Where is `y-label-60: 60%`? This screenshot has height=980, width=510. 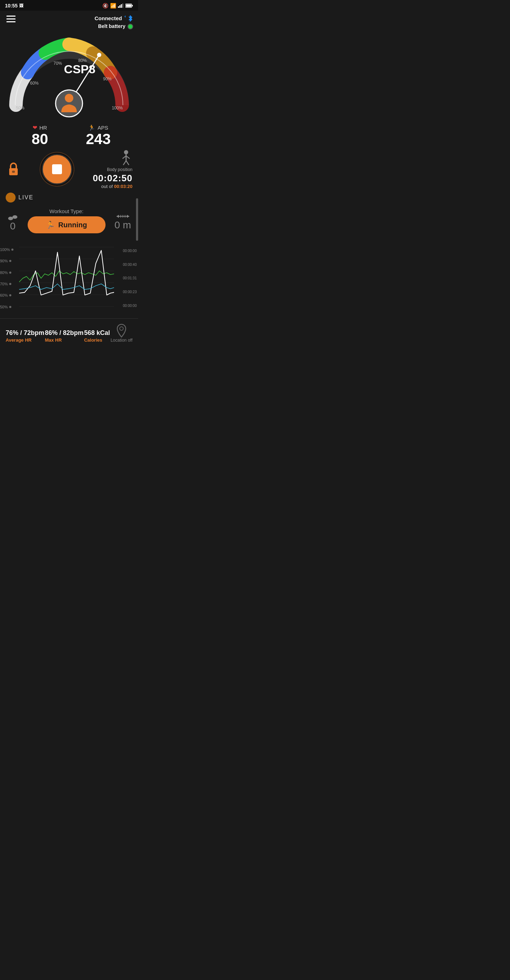
y-label-60: 60% is located at coordinates (10, 295).